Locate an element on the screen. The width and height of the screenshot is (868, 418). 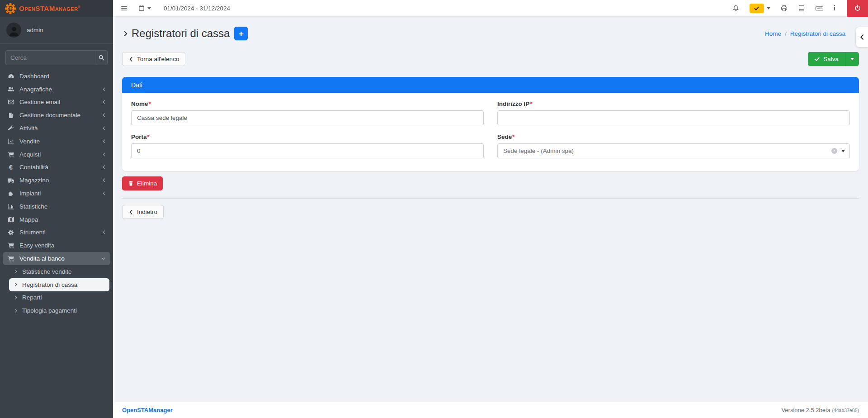
sidebar-item-impianti: Impianti is located at coordinates (57, 194).